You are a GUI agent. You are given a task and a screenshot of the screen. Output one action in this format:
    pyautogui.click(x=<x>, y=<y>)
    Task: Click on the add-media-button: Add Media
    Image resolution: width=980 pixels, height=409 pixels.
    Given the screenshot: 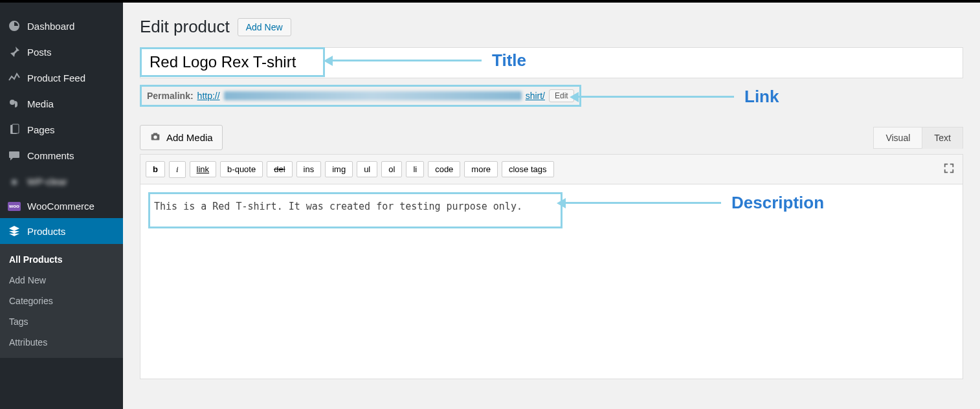 What is the action you would take?
    pyautogui.click(x=181, y=137)
    